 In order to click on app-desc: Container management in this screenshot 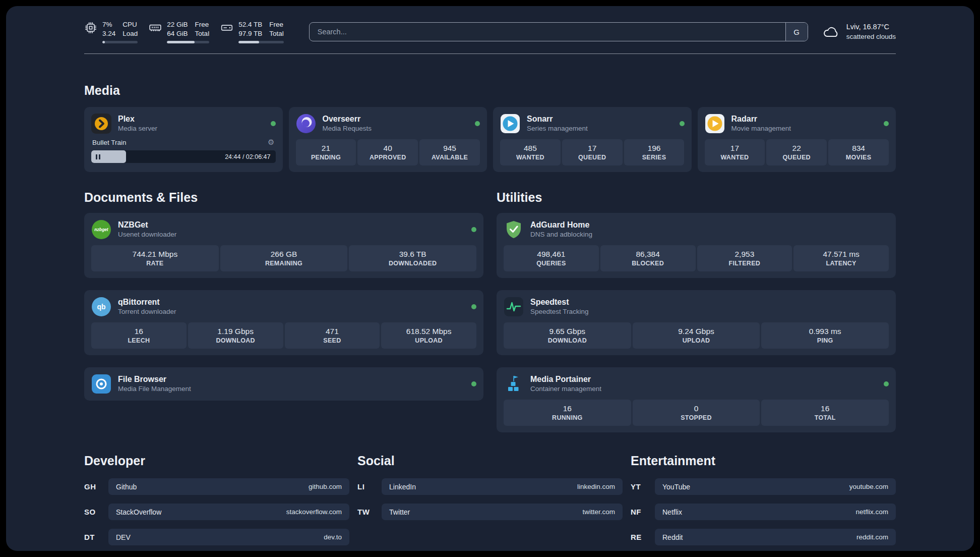, I will do `click(566, 389)`.